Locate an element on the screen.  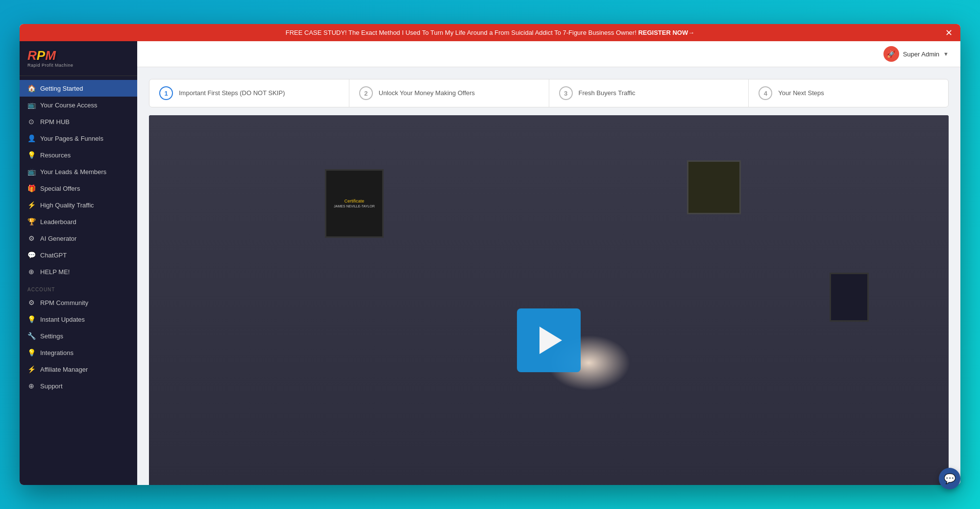
avatar: 🚀 is located at coordinates (891, 54).